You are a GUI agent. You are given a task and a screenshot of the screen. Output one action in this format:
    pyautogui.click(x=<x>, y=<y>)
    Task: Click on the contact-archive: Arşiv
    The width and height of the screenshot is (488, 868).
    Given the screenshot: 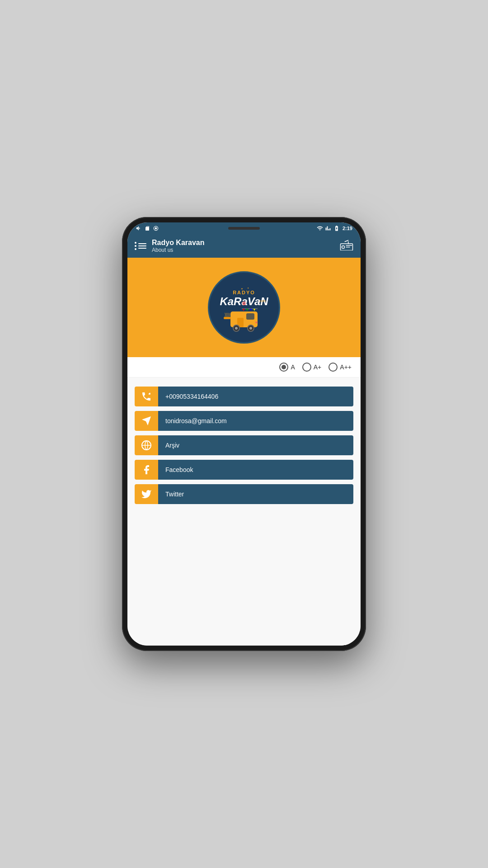 What is the action you would take?
    pyautogui.click(x=244, y=445)
    